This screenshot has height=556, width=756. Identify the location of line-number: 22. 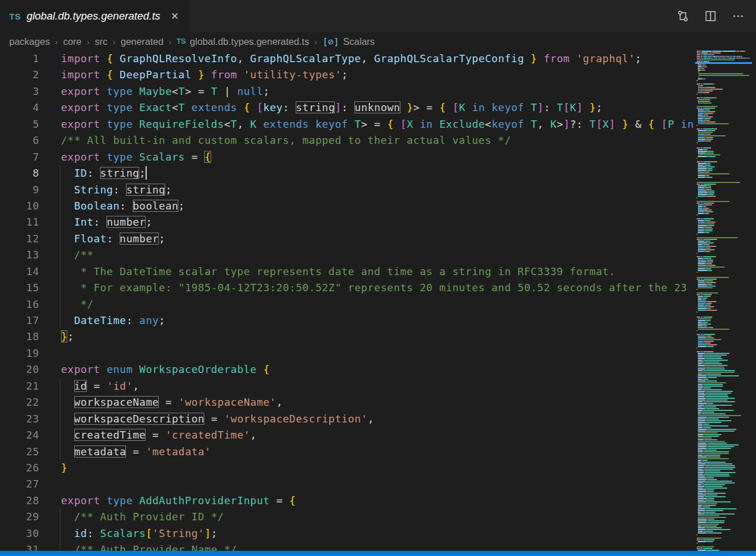
(20, 402).